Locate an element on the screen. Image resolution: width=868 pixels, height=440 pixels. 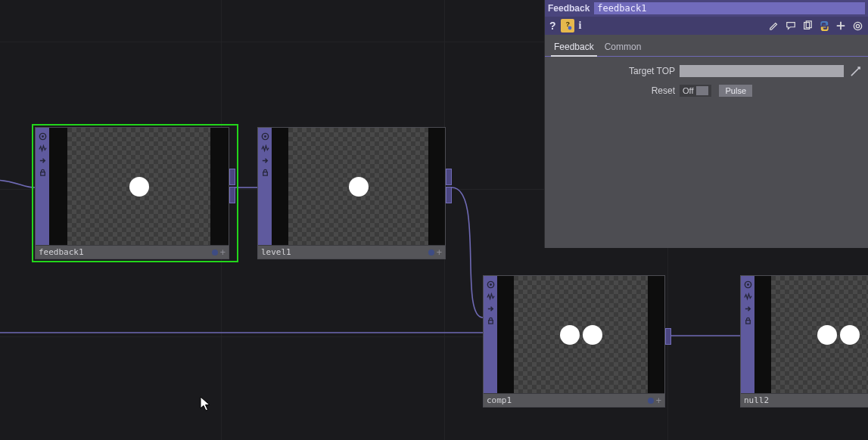
panel-toolbar: ? ? i is located at coordinates (707, 26).